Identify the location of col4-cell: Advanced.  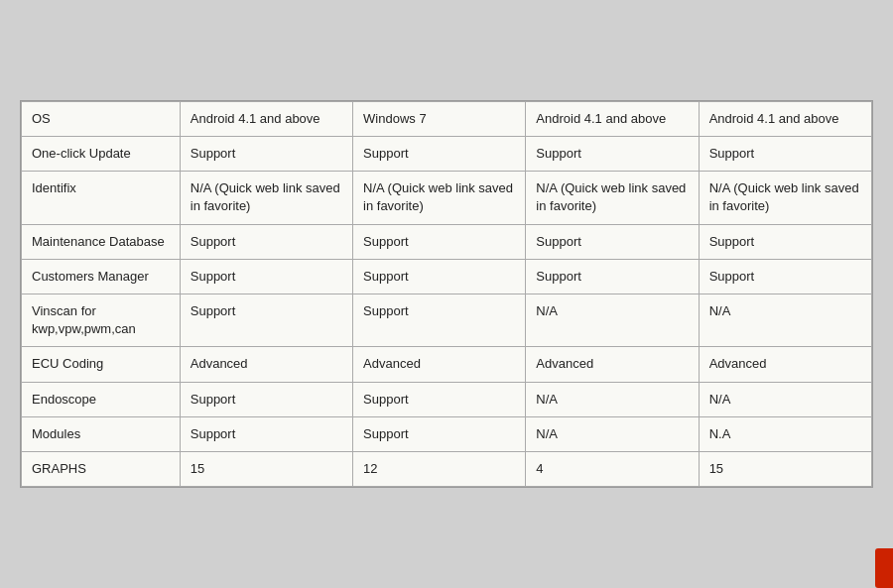
(785, 365).